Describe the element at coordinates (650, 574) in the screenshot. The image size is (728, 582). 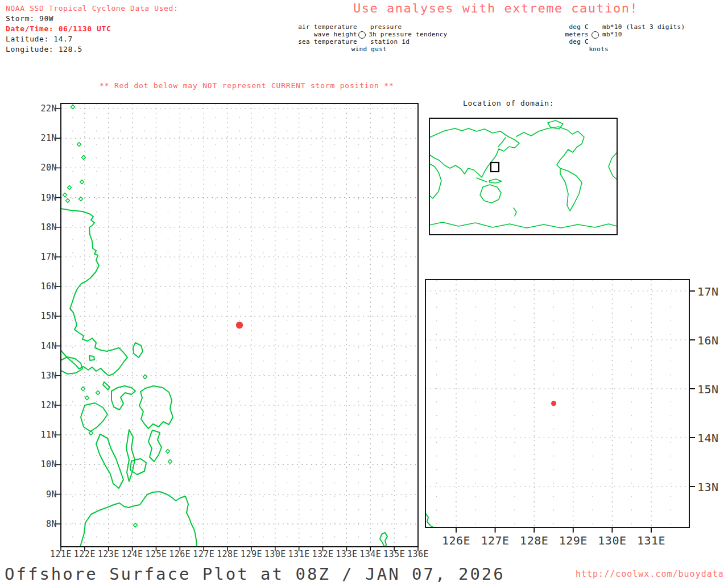
I see `site-url: http://coolwx.com/buoydata` at that location.